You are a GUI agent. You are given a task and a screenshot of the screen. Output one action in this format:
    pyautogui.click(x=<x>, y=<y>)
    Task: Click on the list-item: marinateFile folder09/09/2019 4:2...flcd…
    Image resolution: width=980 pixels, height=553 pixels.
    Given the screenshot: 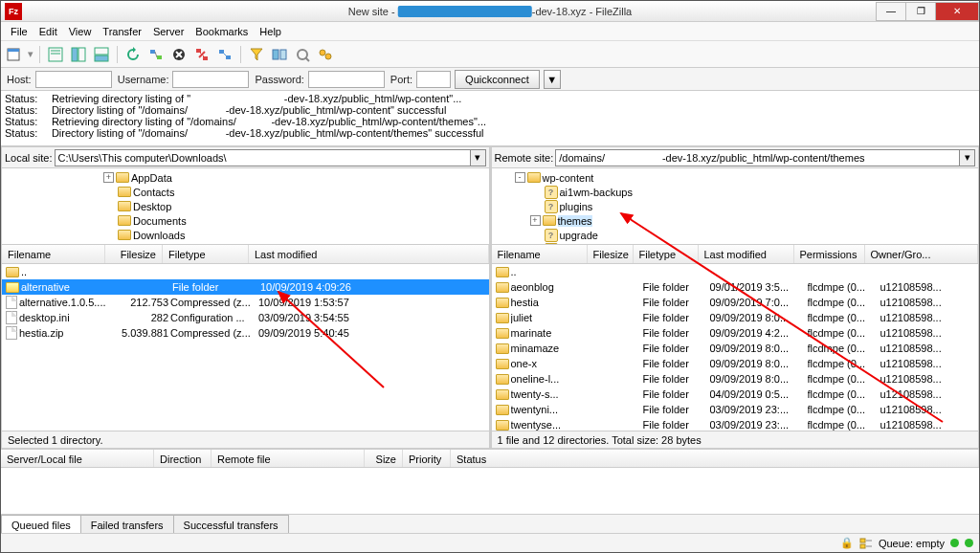 What is the action you would take?
    pyautogui.click(x=735, y=333)
    